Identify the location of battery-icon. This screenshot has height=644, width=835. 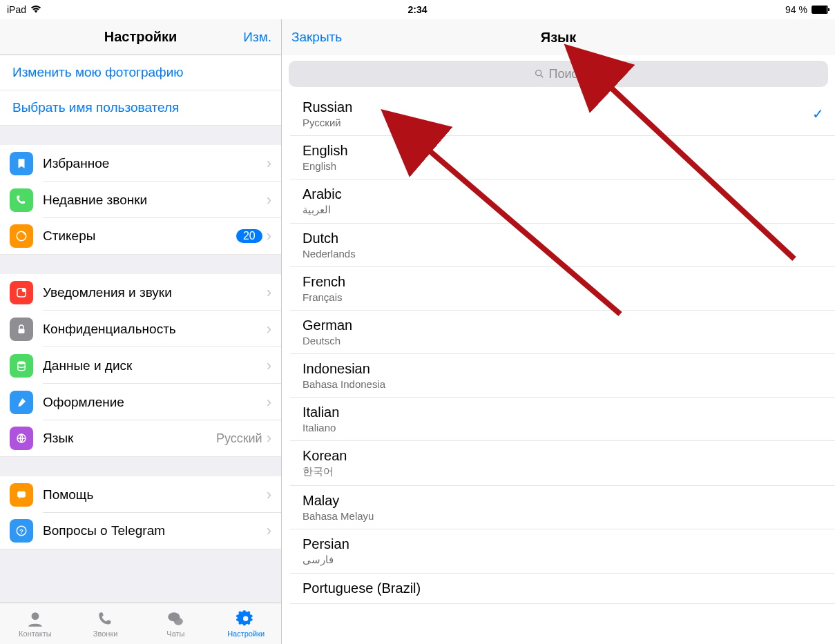
(820, 10).